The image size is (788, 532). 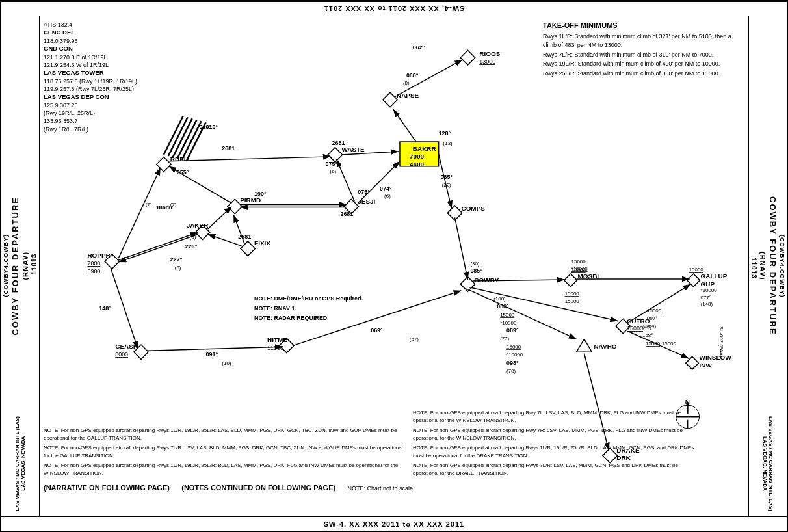 I want to click on brg-128: 128°, so click(x=445, y=133).